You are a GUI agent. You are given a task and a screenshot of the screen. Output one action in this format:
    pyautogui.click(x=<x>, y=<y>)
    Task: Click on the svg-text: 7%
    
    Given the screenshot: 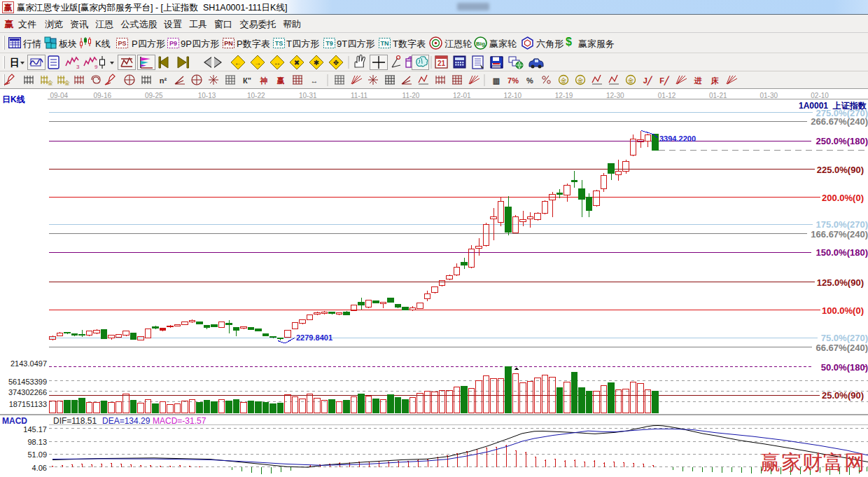 What is the action you would take?
    pyautogui.click(x=513, y=81)
    